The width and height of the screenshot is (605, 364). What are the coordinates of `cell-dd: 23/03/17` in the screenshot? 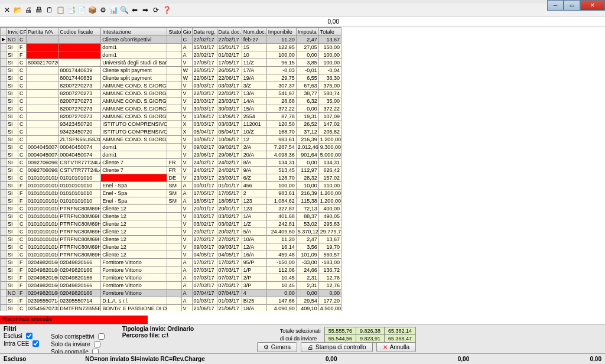 It's located at (229, 102).